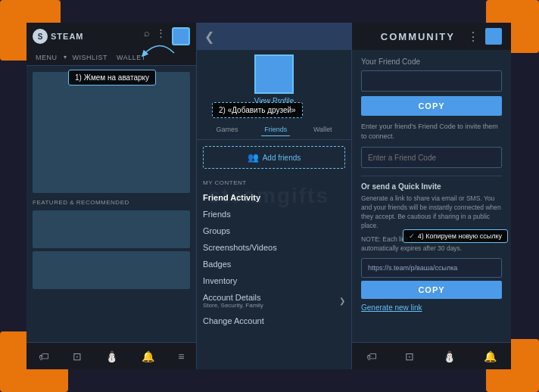 The width and height of the screenshot is (539, 392). Describe the element at coordinates (274, 264) in the screenshot. I see `badges-item: Badges` at that location.